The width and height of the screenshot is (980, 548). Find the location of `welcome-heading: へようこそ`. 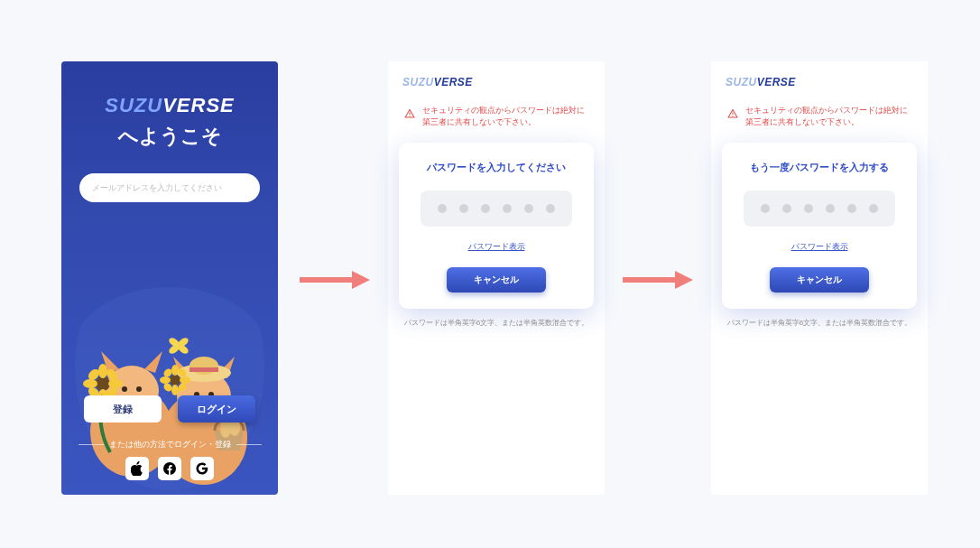

welcome-heading: へようこそ is located at coordinates (170, 136).